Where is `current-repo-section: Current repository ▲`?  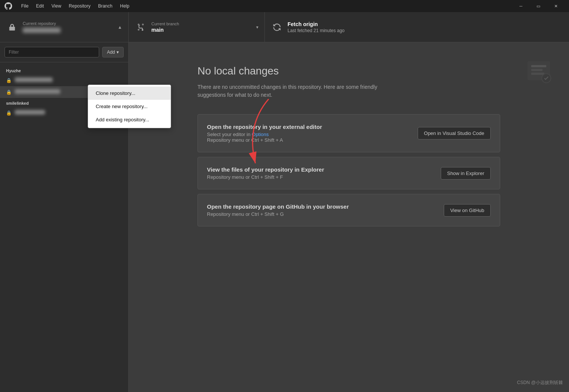
current-repo-section: Current repository ▲ is located at coordinates (64, 27).